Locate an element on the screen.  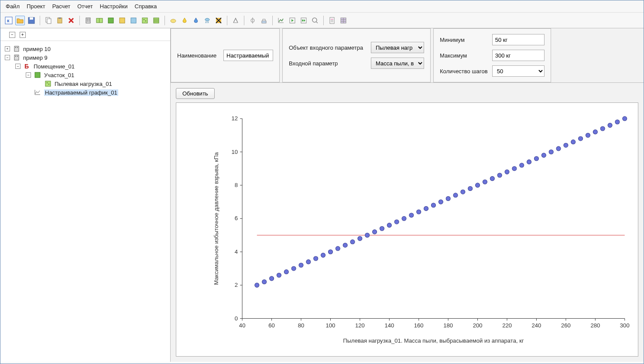
menu-help: Справка is located at coordinates (146, 6).